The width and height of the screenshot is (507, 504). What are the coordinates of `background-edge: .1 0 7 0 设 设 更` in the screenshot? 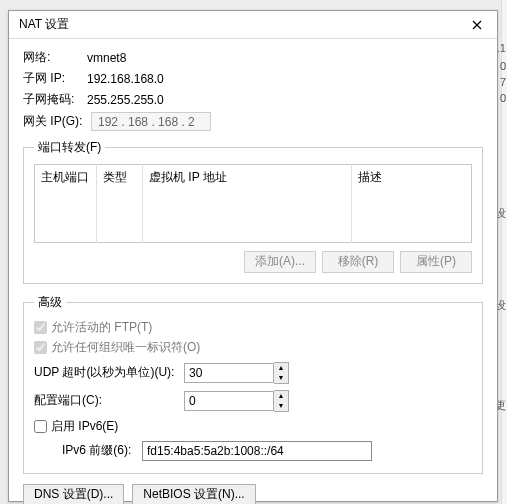 It's located at (504, 252).